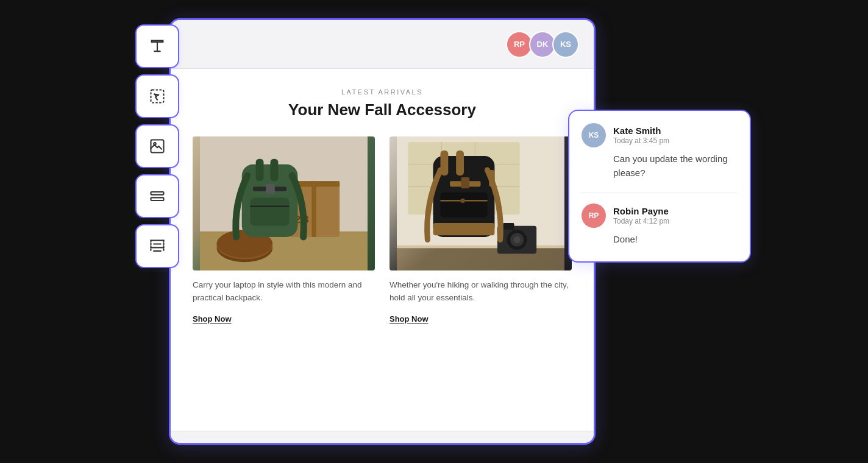 The height and width of the screenshot is (463, 868). What do you see at coordinates (284, 230) in the screenshot?
I see `product-card-1: 2/3` at bounding box center [284, 230].